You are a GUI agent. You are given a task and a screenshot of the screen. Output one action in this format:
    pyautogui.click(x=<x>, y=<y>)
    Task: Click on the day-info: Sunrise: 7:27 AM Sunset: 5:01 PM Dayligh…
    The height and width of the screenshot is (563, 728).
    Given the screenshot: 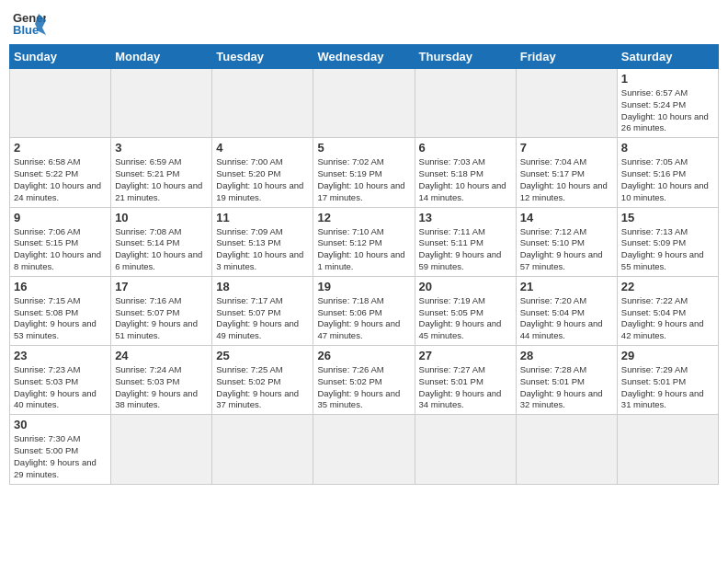 What is the action you would take?
    pyautogui.click(x=465, y=388)
    